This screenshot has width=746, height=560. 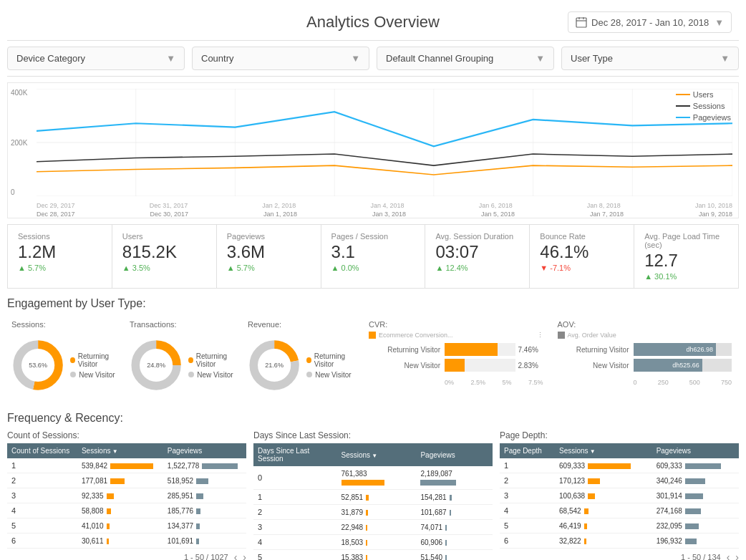 What do you see at coordinates (650, 59) in the screenshot?
I see `user-type-filter: User Type ▼` at bounding box center [650, 59].